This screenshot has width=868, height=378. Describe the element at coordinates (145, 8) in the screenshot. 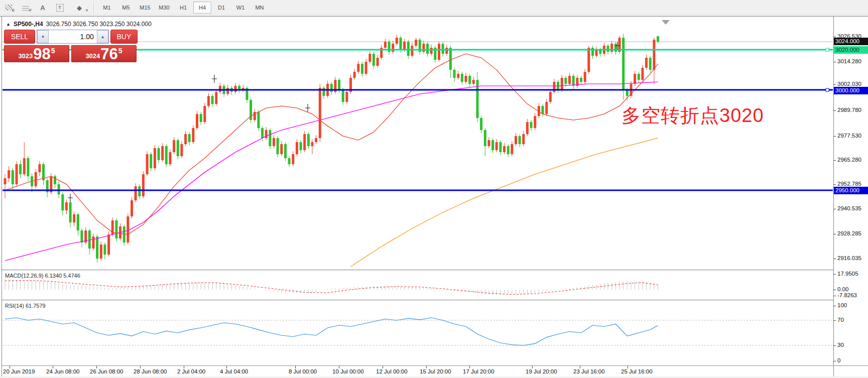

I see `timeframe-m15: M15` at that location.